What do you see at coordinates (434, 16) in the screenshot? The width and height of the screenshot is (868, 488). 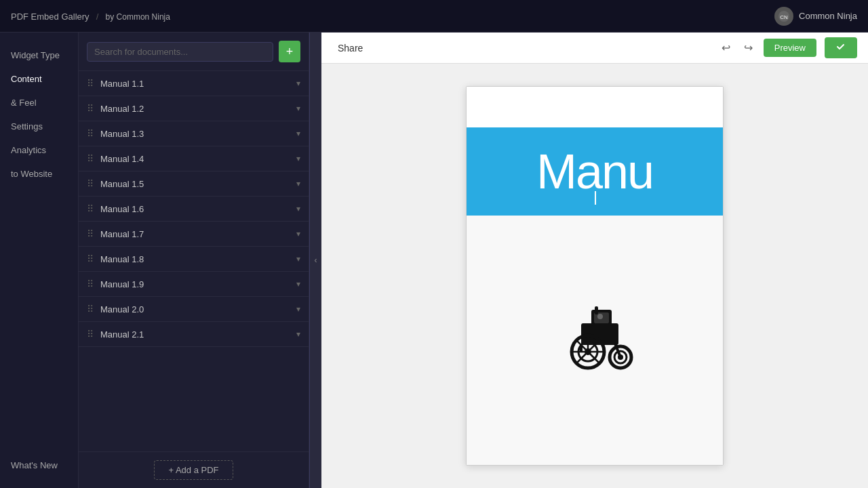 I see `app-header: PDF Embed Gallery / by Common Ninja CN C…` at bounding box center [434, 16].